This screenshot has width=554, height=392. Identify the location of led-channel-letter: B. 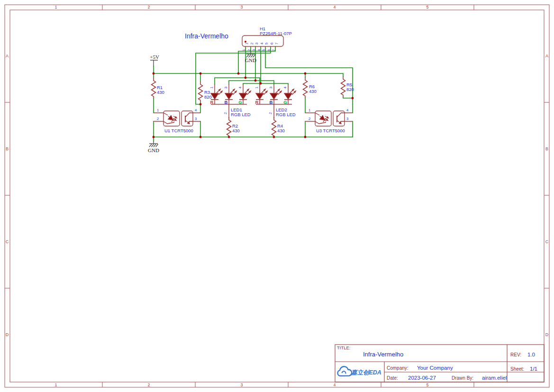
(227, 102).